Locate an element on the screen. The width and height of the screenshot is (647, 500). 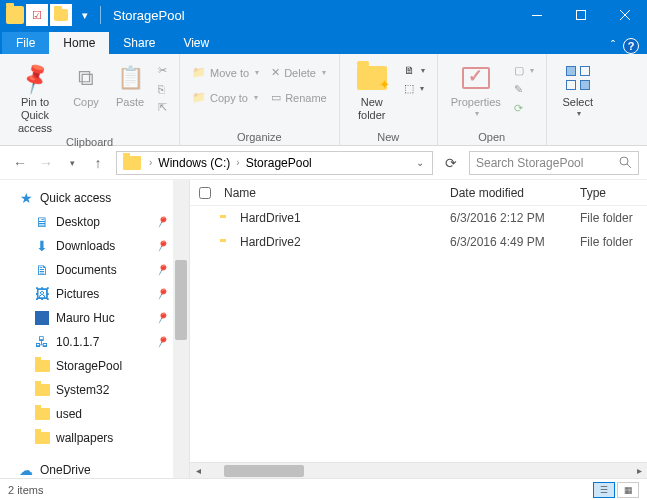
forward-button: → is located at coordinates (46, 163).